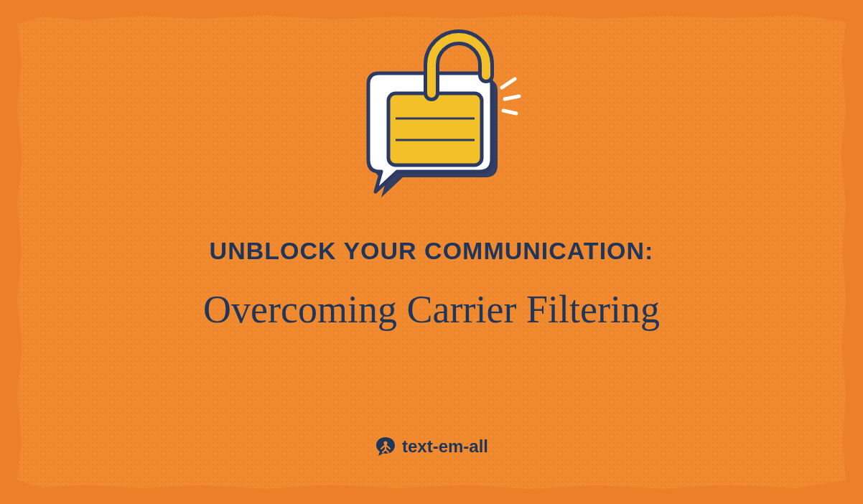 The width and height of the screenshot is (863, 504). I want to click on brand-logo: text-em-all, so click(432, 447).